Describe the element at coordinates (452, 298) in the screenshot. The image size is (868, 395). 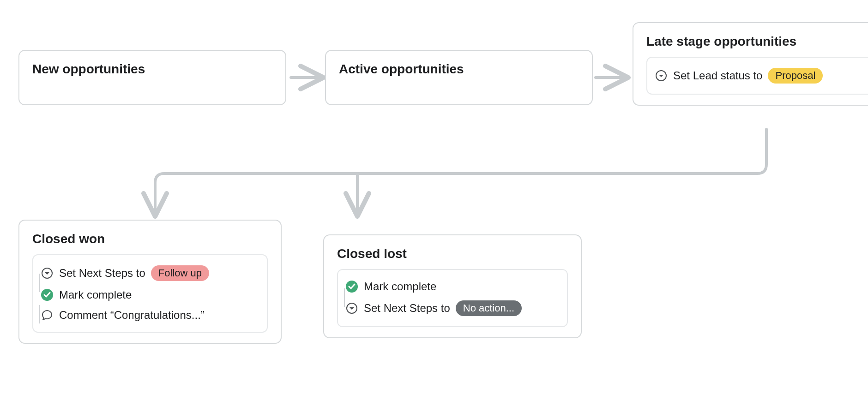
I see `rules-list: Mark complete Set Next Steps to No actio…` at that location.